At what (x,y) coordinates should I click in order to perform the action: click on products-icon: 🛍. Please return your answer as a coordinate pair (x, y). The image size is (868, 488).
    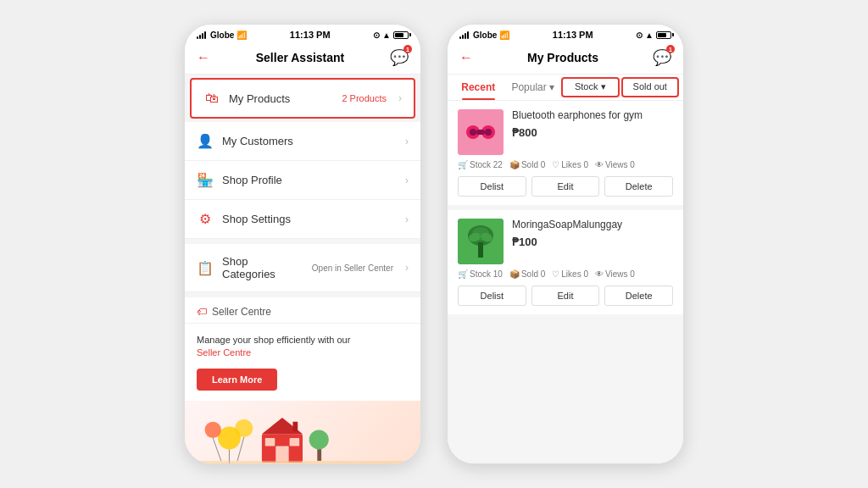
    Looking at the image, I should click on (212, 98).